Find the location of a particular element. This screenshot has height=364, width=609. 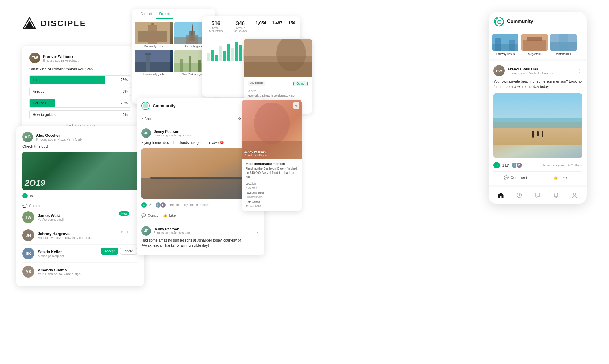

conn-sub-amanda: You: Haha oh no, what a night... is located at coordinates (88, 274).